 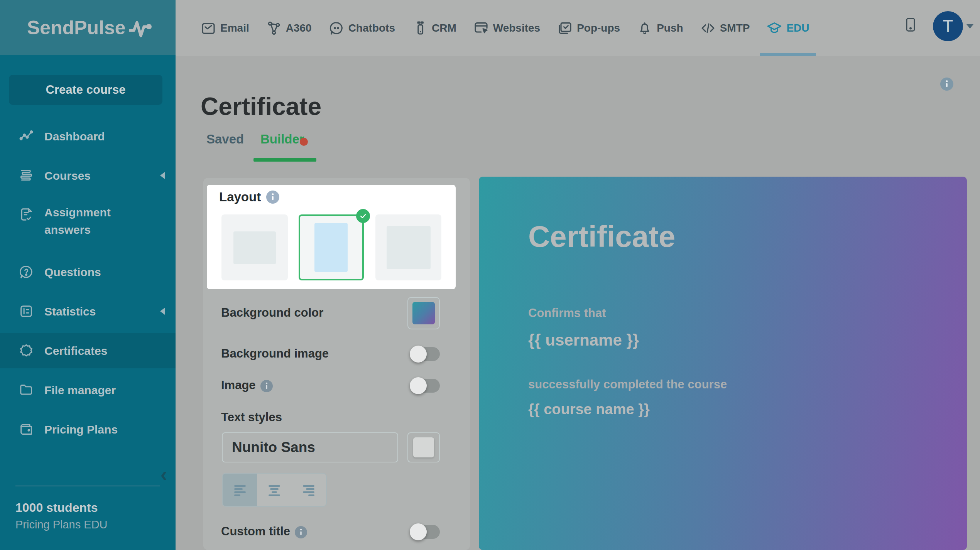 I want to click on background-color-swatch, so click(x=424, y=313).